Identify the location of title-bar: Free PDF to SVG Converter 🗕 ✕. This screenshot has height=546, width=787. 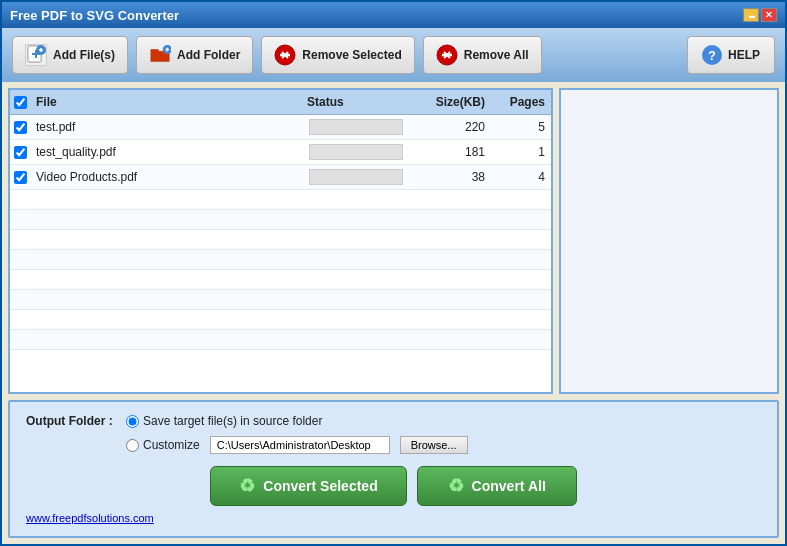
(394, 15).